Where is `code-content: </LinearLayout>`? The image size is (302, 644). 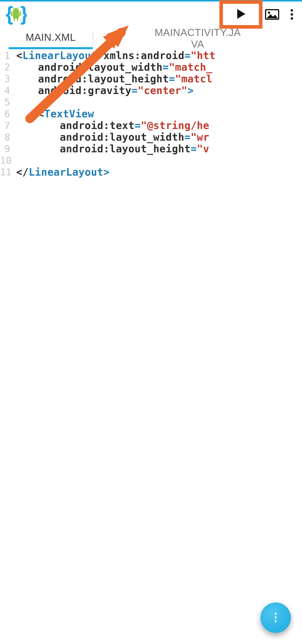
code-content: </LinearLayout> is located at coordinates (61, 172).